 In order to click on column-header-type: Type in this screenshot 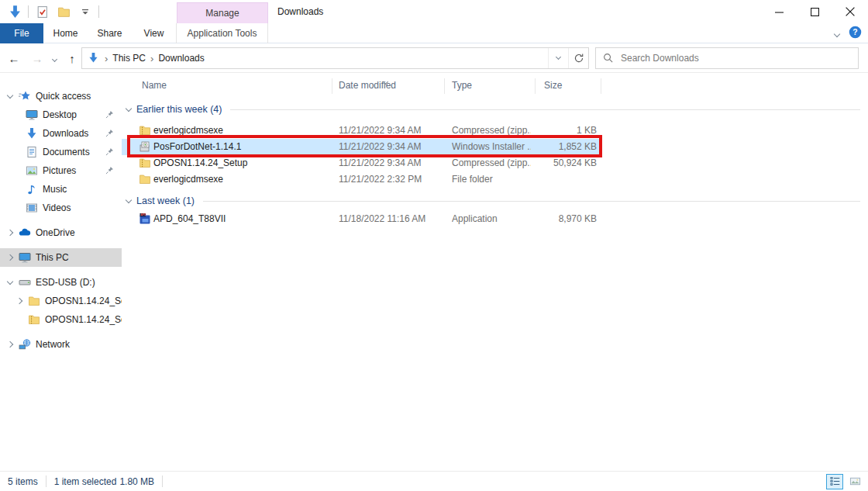, I will do `click(462, 85)`.